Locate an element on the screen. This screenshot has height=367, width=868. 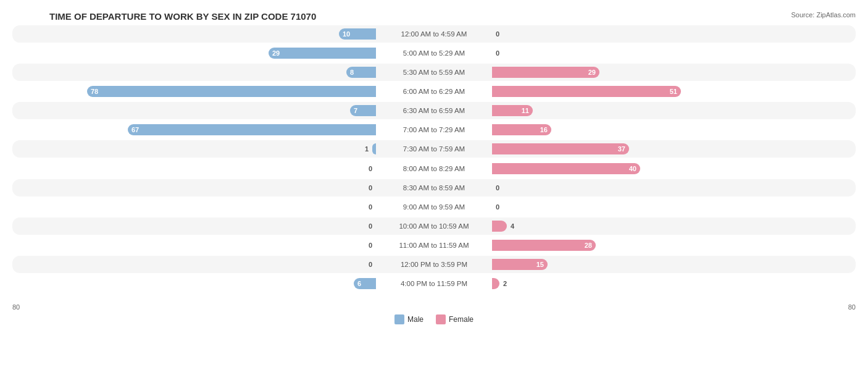
bar-row: 0 8:30 AM to 8:59 AM 0 is located at coordinates (434, 188).